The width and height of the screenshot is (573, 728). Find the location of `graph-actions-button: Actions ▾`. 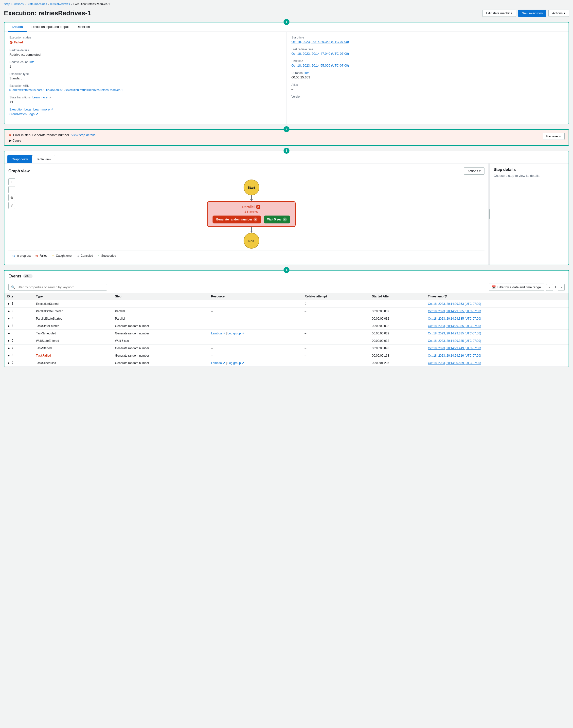

graph-actions-button: Actions ▾ is located at coordinates (474, 171).